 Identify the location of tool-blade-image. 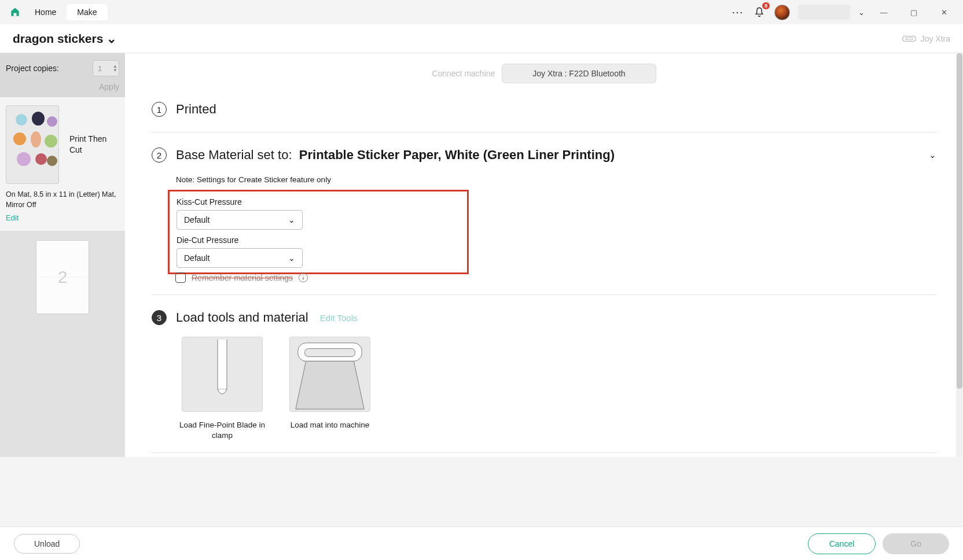
(222, 374).